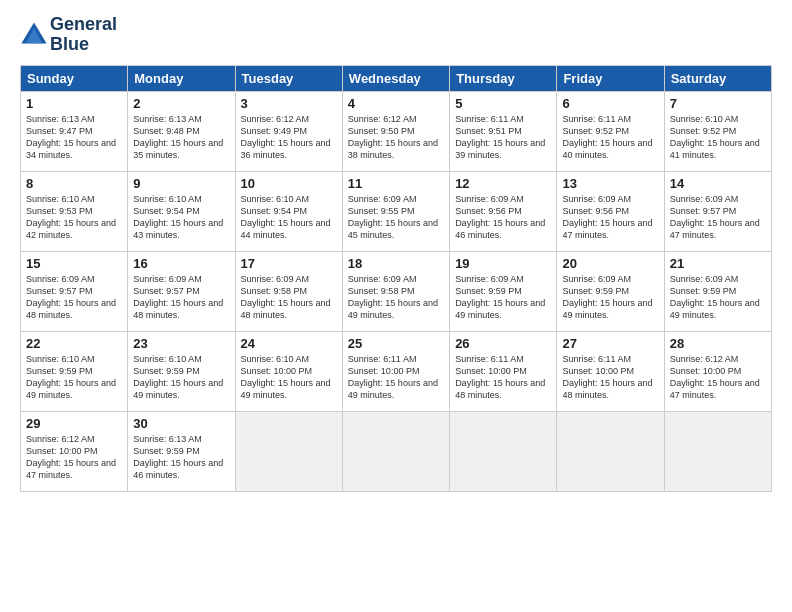  Describe the element at coordinates (74, 218) in the screenshot. I see `day-info: Sunrise: 6:10 AM Sunset: 9:53 PM Dayligh…` at that location.